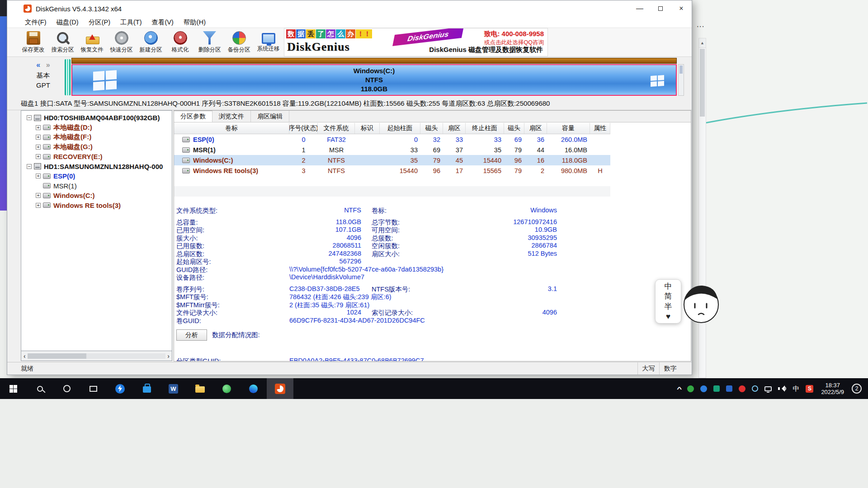 This screenshot has height=488, width=868. What do you see at coordinates (67, 389) in the screenshot?
I see `cortana-button` at bounding box center [67, 389].